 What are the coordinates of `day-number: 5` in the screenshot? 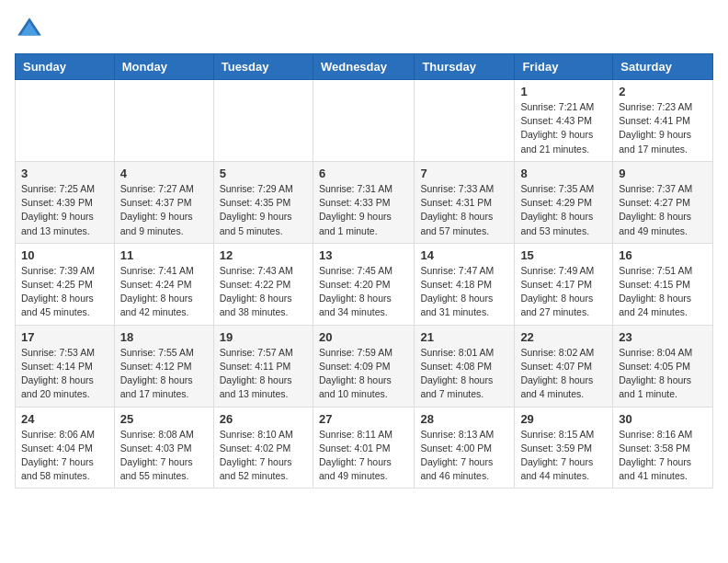 It's located at (263, 173).